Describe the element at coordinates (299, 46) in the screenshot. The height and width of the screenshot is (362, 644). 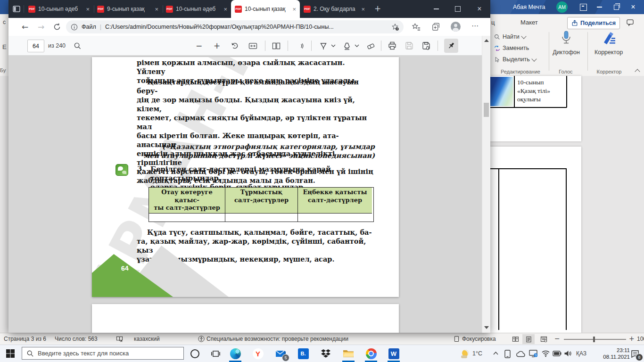
I see `read-aloud-icon` at that location.